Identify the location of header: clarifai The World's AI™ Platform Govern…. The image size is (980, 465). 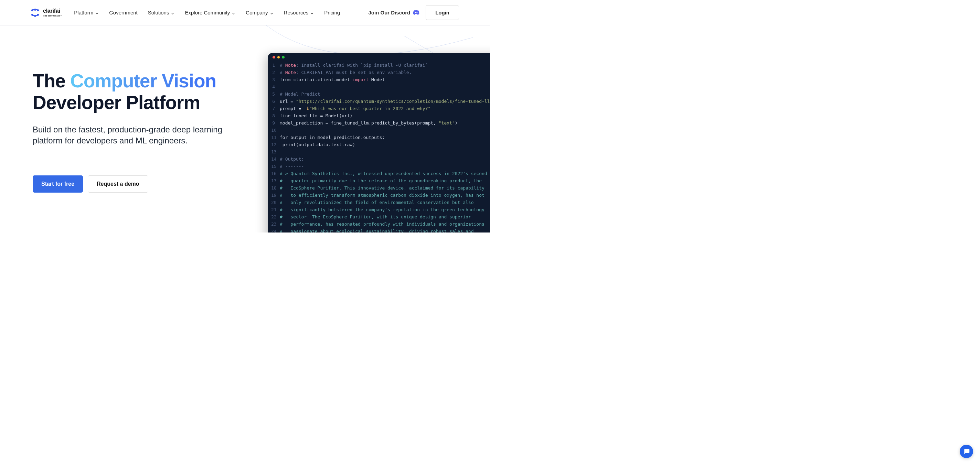
(245, 13).